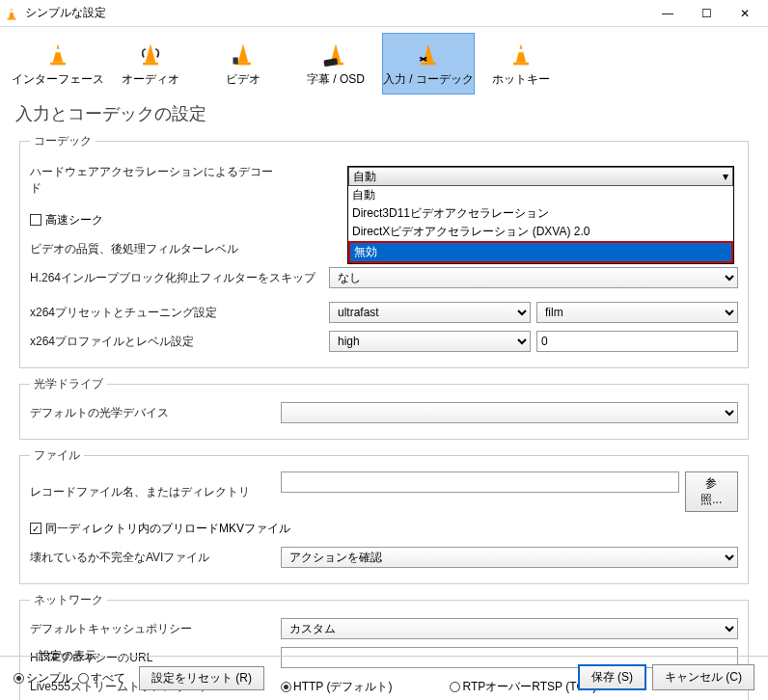 The image size is (768, 700). I want to click on all-radio: すべて, so click(102, 679).